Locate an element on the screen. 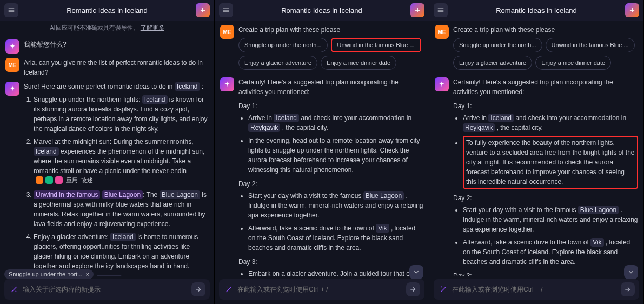 The height and width of the screenshot is (304, 644). learn-more-link: 了解更多 is located at coordinates (152, 28).